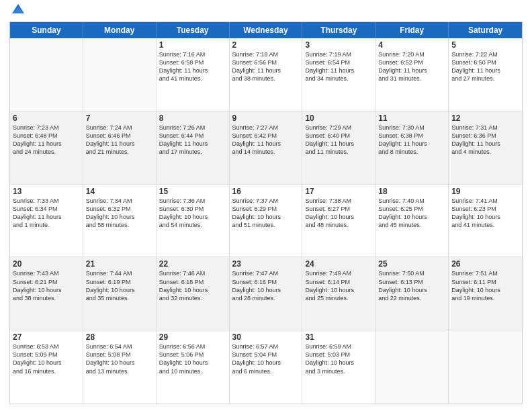 Image resolution: width=532 pixels, height=411 pixels. I want to click on page-header, so click(266, 11).